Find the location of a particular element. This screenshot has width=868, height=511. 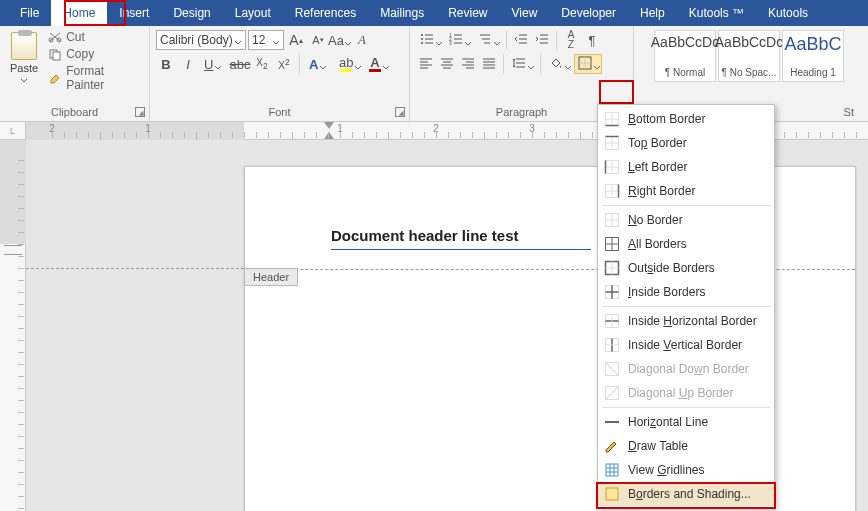

borders-menu-top: Top Border is located at coordinates (686, 143).